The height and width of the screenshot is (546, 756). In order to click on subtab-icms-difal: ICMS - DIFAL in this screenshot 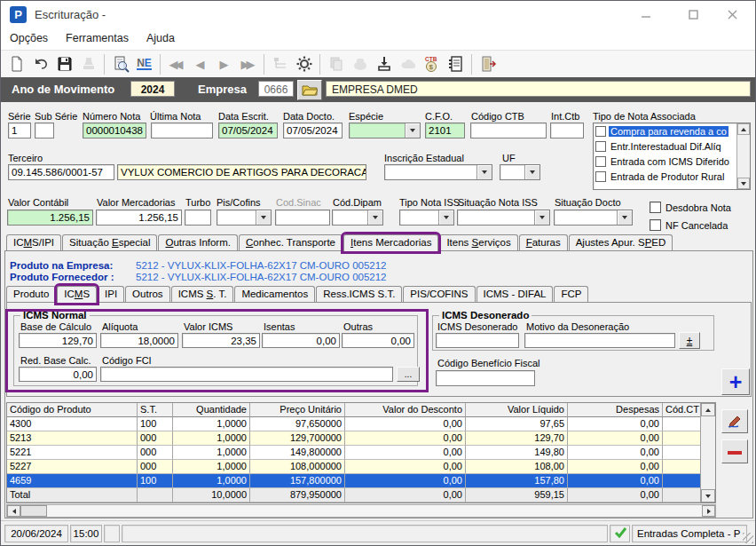, I will do `click(515, 295)`.